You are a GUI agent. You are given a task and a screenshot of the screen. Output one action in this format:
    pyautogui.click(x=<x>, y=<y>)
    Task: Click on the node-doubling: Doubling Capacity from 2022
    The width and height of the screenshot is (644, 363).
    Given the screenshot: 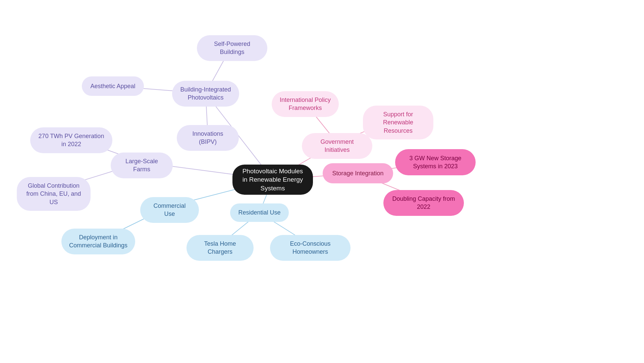 What is the action you would take?
    pyautogui.click(x=424, y=203)
    